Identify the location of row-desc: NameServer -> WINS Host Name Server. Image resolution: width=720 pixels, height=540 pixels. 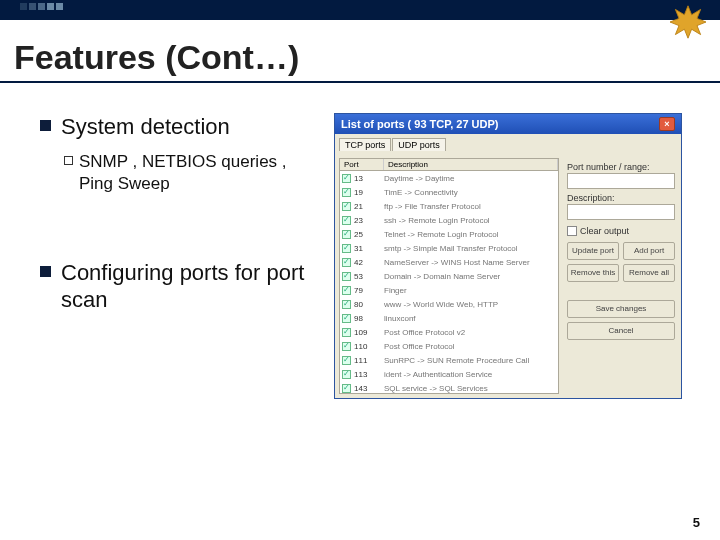
(470, 262).